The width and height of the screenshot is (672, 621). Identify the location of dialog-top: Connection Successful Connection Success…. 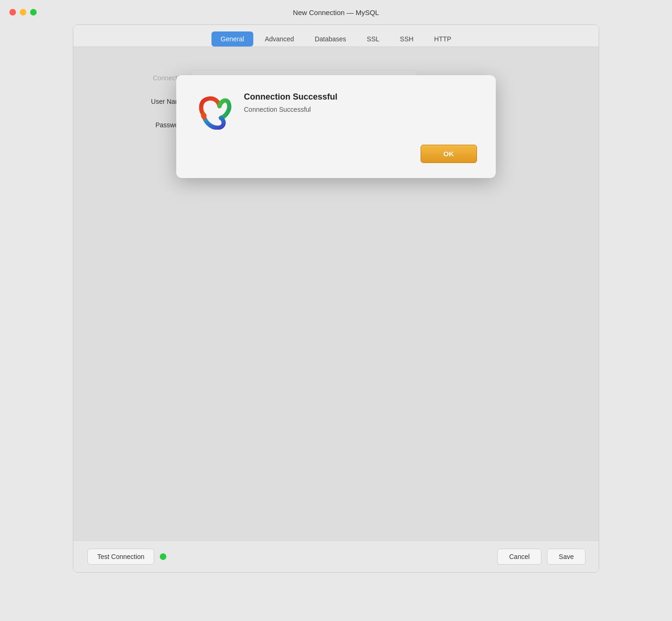
(336, 111).